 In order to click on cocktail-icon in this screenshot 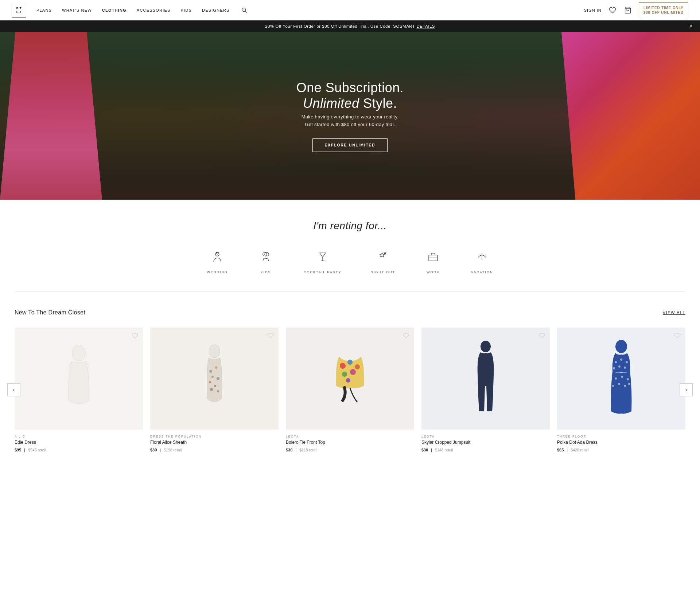, I will do `click(323, 256)`.